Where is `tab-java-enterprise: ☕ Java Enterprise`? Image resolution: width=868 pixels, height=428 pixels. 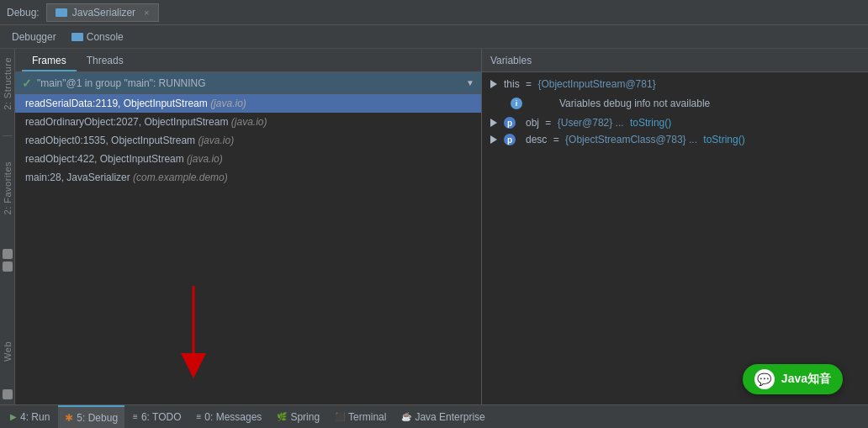
tab-java-enterprise: ☕ Java Enterprise is located at coordinates (442, 417).